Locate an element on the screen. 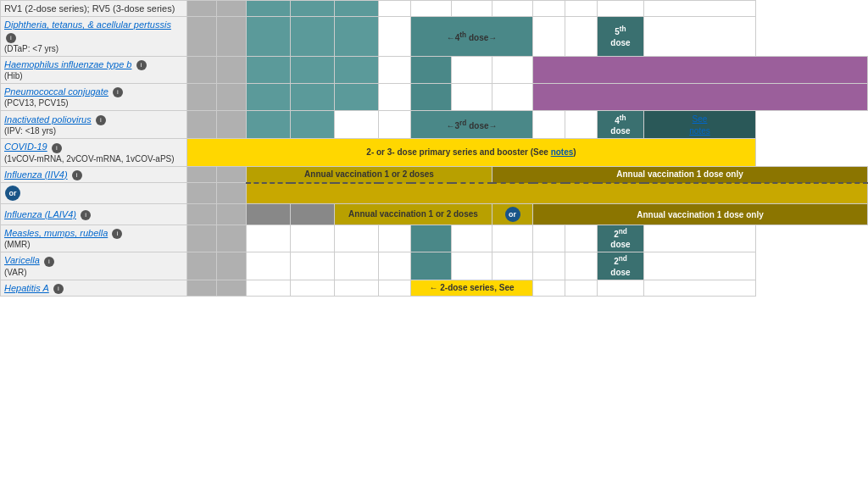  hib-link: Haemophilus influenzae type b is located at coordinates (68, 64).